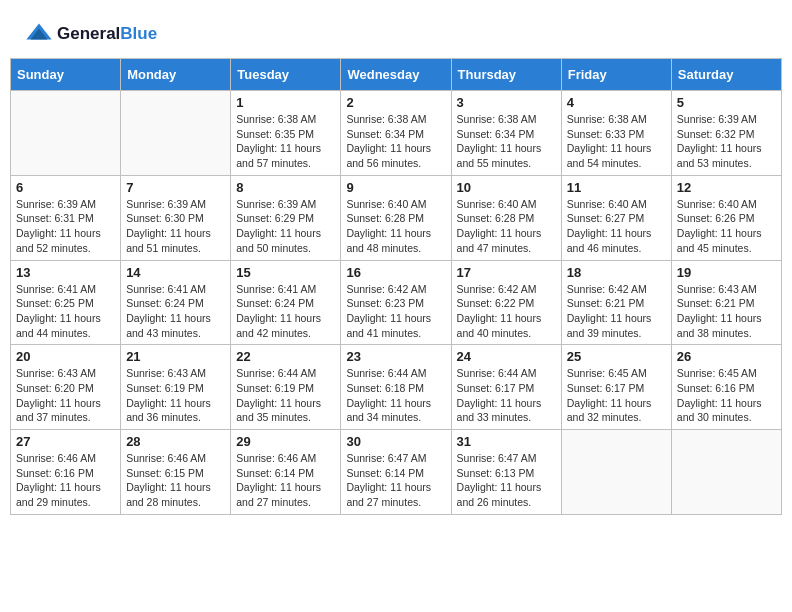  What do you see at coordinates (616, 356) in the screenshot?
I see `day-number: 25` at bounding box center [616, 356].